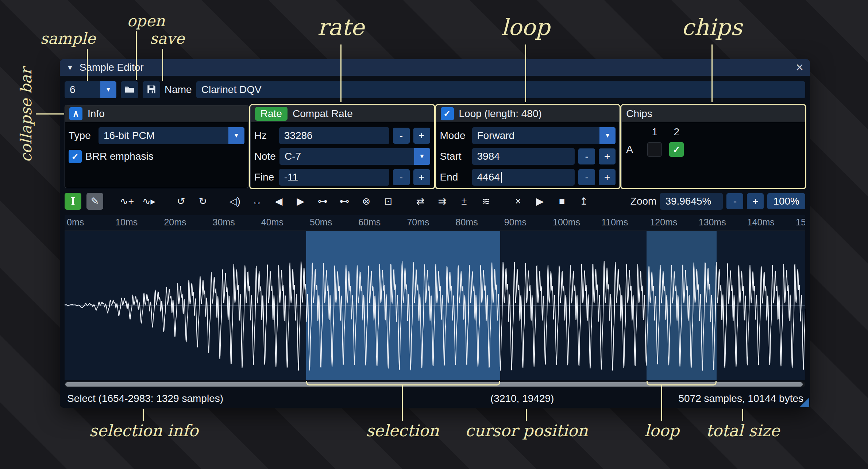 Image resolution: width=868 pixels, height=469 pixels. Describe the element at coordinates (145, 399) in the screenshot. I see `status-selection-info: Select (1654-2983: 1329 samples)` at that location.